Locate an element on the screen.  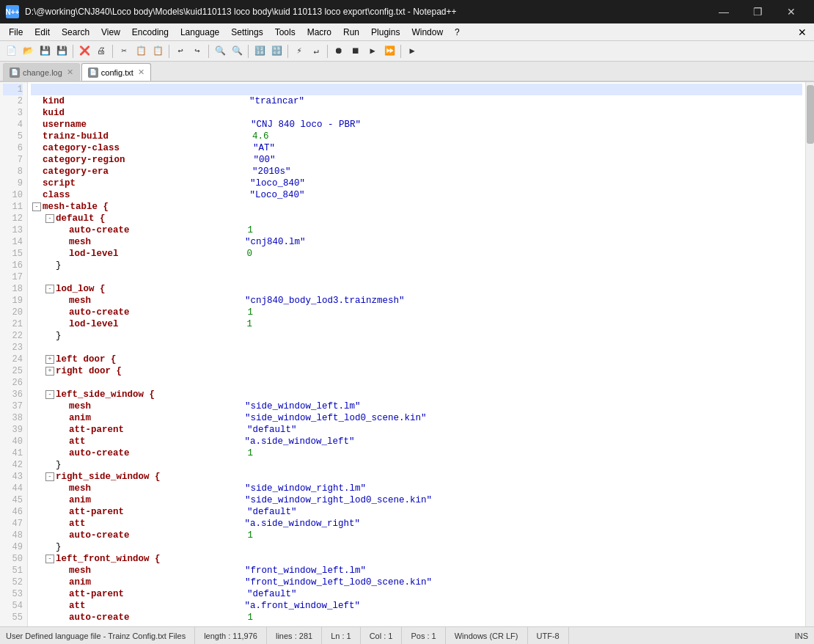
tb-zoom-out: 🔡 is located at coordinates (276, 51).